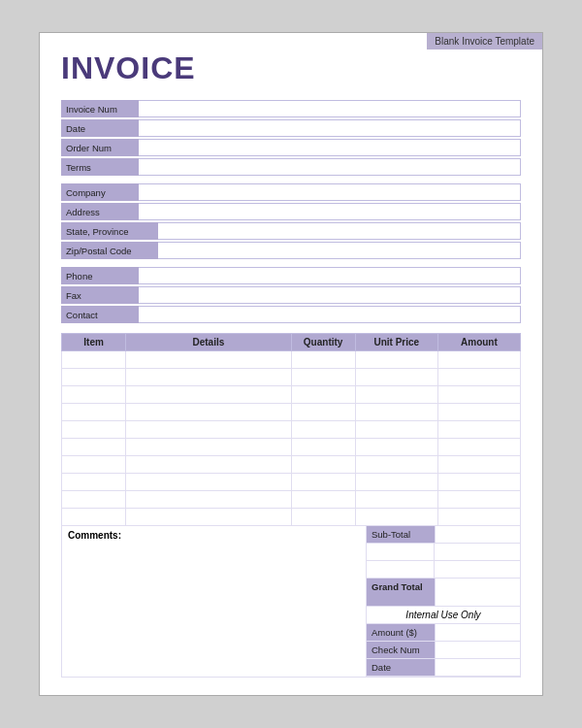 The image size is (582, 728). I want to click on check-num-value, so click(477, 650).